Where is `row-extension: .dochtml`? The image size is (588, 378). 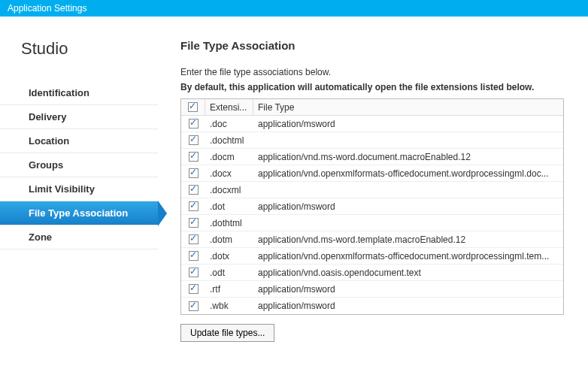
row-extension: .dochtml is located at coordinates (229, 141).